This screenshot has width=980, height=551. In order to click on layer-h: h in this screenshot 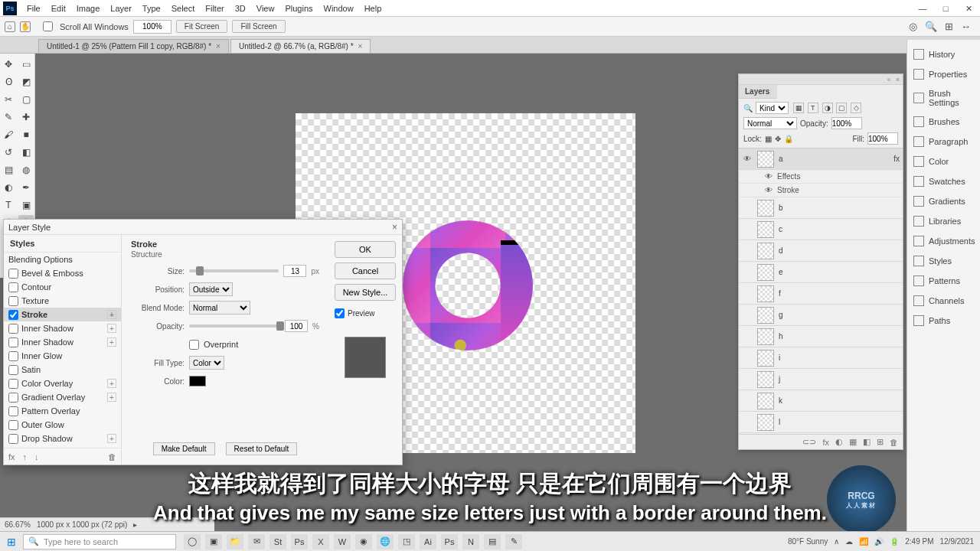, I will do `click(821, 337)`.